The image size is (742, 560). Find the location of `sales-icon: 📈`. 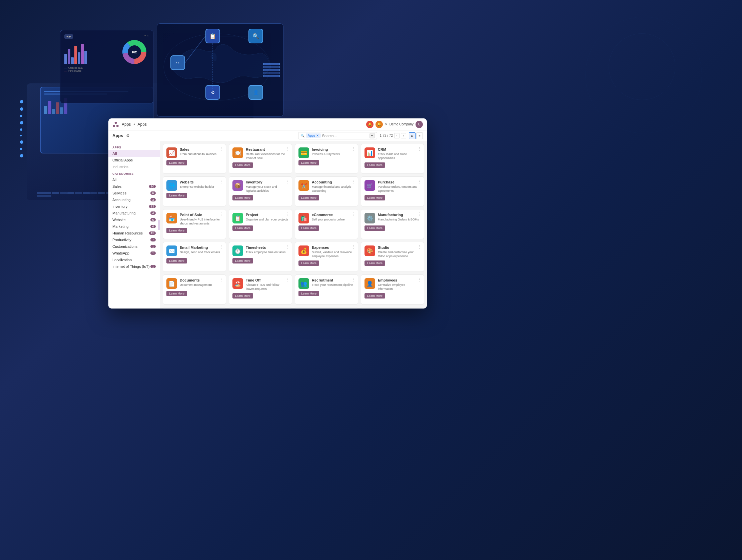

sales-icon: 📈 is located at coordinates (172, 153).